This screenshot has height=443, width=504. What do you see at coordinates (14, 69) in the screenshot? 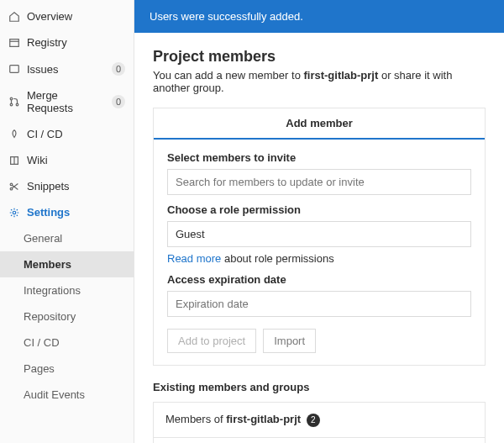
I see `issues-icon` at bounding box center [14, 69].